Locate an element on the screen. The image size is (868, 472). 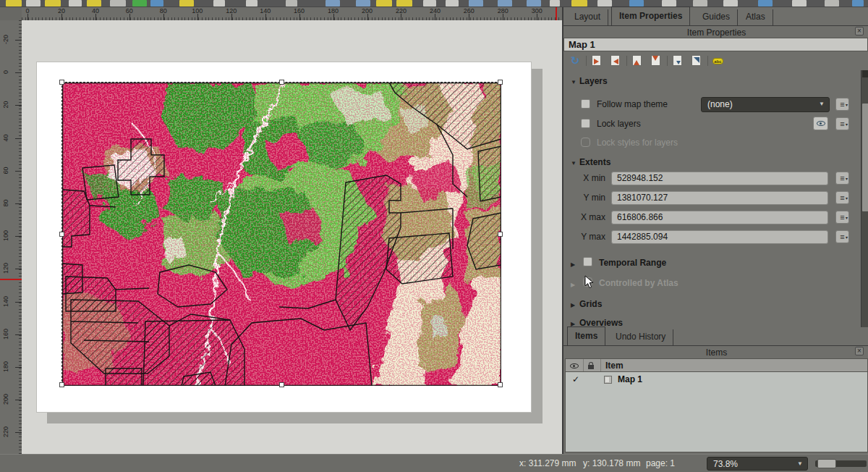
labeling-settings-icon: abc is located at coordinates (718, 61).